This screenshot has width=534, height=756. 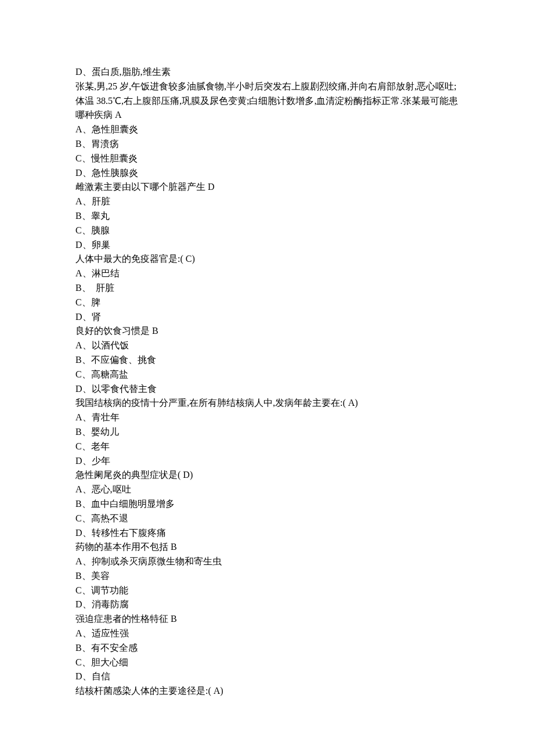 What do you see at coordinates (267, 187) in the screenshot?
I see `text-line: 雌激素主要由以下哪个脏器产生 D` at bounding box center [267, 187].